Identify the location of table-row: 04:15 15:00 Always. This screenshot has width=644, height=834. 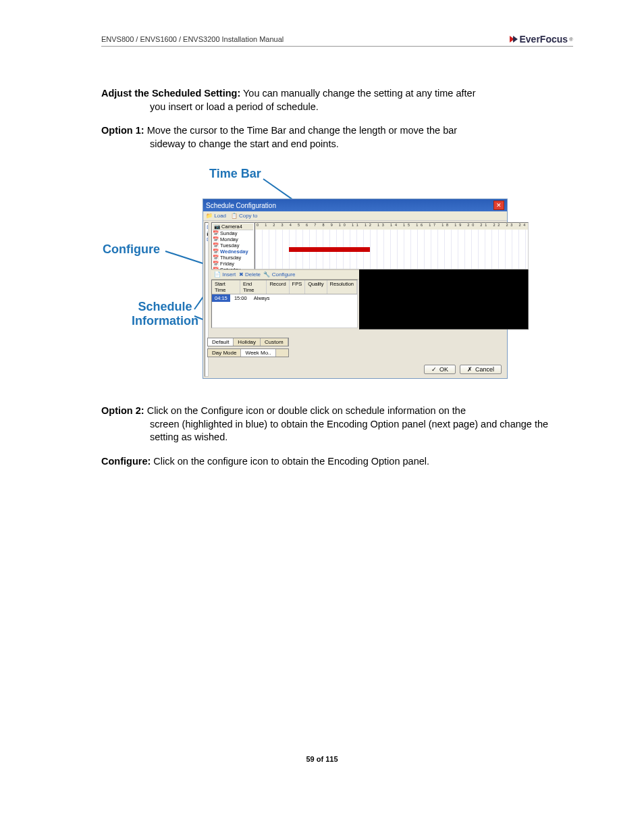
(285, 298).